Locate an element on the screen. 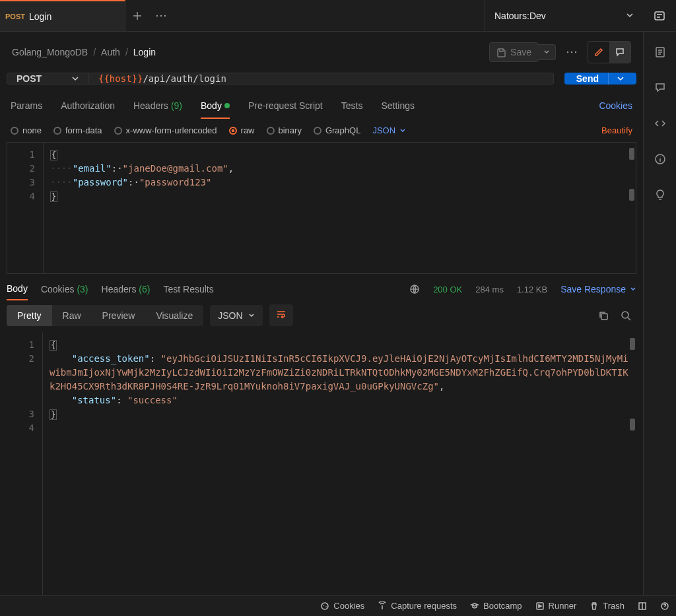 The height and width of the screenshot is (616, 676). header-actions: Save is located at coordinates (560, 52).